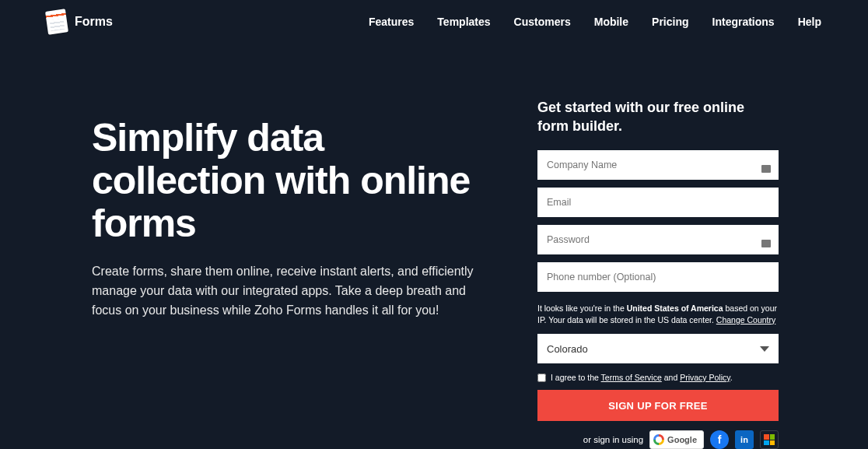  I want to click on google-icon, so click(659, 440).